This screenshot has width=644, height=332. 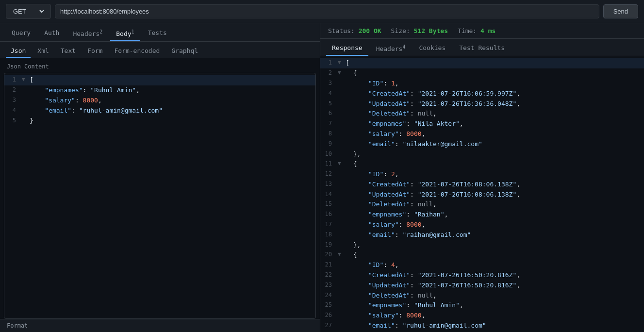 I want to click on code-line-3: 3 "salary": 8000,, so click(x=160, y=101).